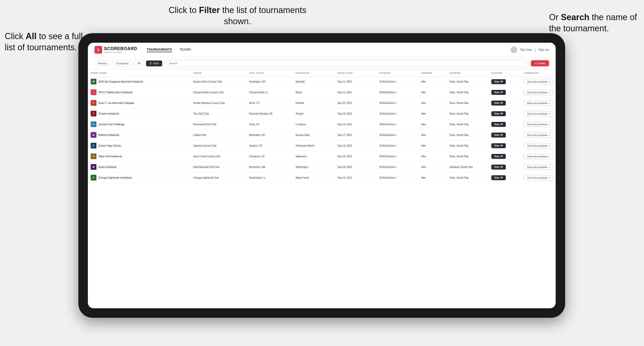 The image size is (644, 346). I want to click on actions-cell-5: View 👁, so click(505, 135).